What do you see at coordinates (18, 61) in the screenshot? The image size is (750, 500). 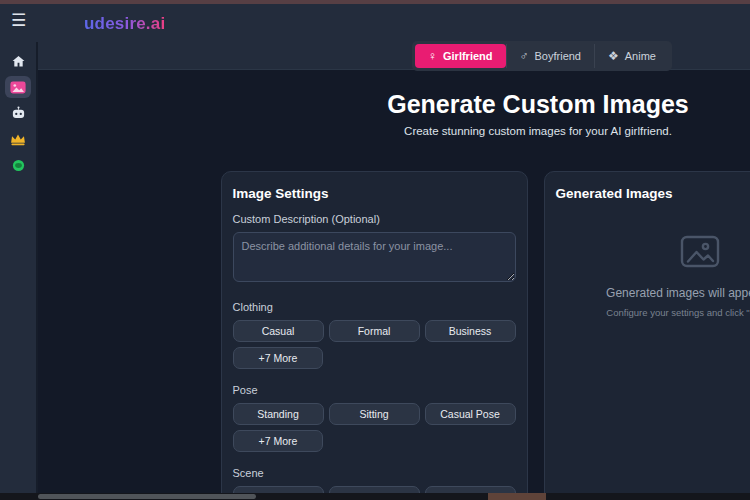 I see `sidebar-item-home` at bounding box center [18, 61].